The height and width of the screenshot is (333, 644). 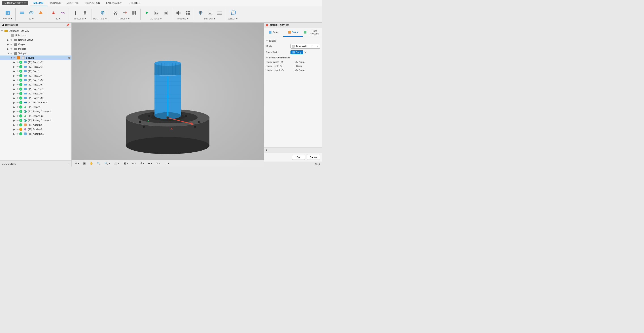 What do you see at coordinates (54, 13) in the screenshot?
I see `btn-3d-adaptive` at bounding box center [54, 13].